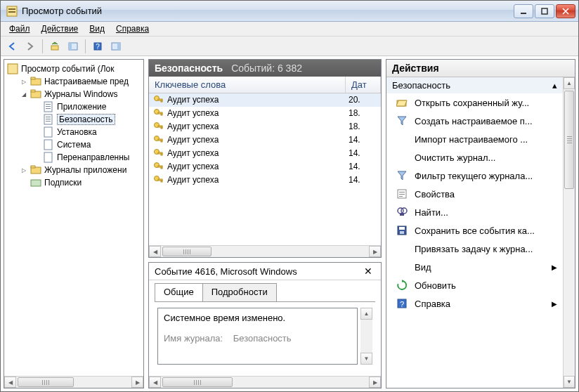  What do you see at coordinates (74, 69) in the screenshot?
I see `tree-root: Просмотр событий (Лок` at bounding box center [74, 69].